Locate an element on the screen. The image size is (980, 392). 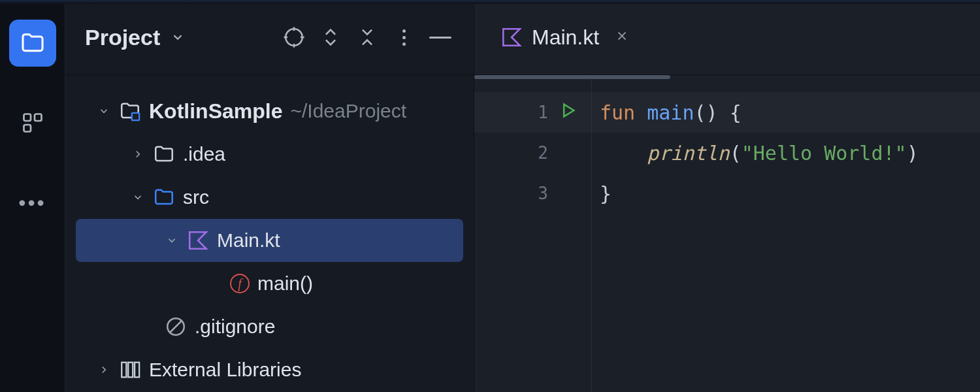
panel-options-button is located at coordinates (404, 37).